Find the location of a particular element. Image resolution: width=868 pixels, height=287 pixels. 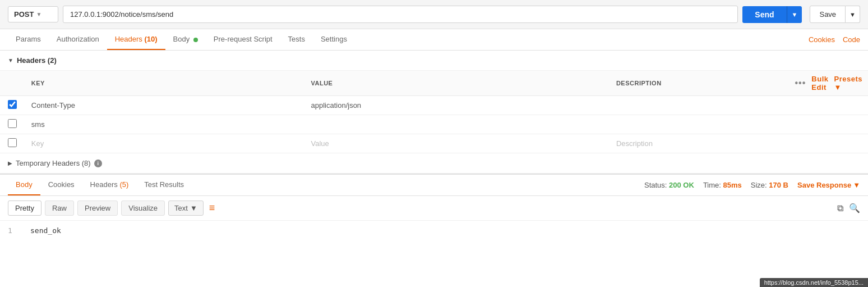

visualize-button: Visualize is located at coordinates (143, 208).